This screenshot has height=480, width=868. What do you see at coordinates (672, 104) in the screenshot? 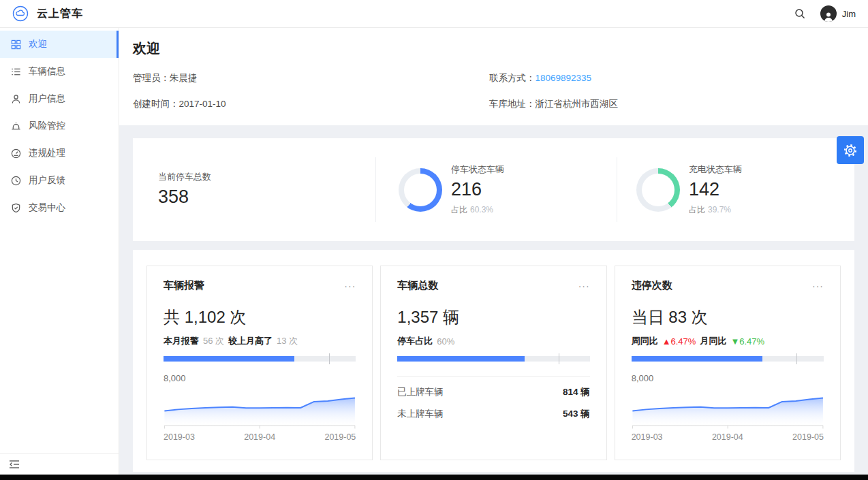
I see `address-field: 车库地址：浙江省杭州市西湖区` at bounding box center [672, 104].